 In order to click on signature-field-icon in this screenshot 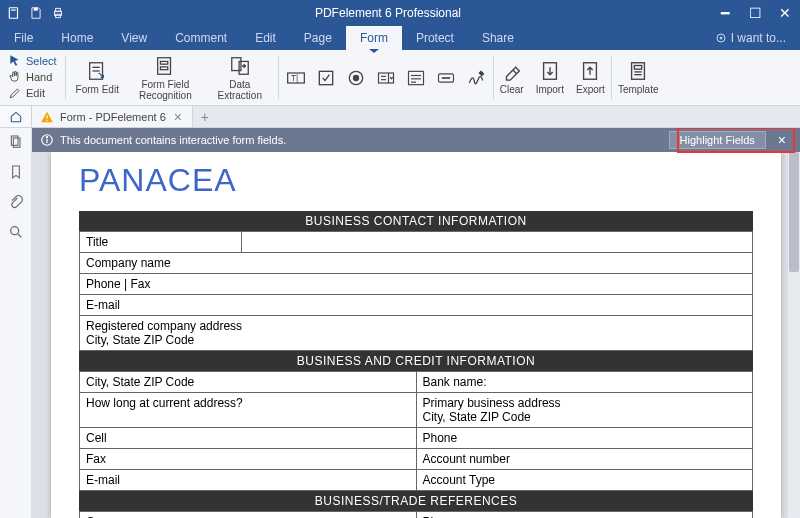, I will do `click(476, 78)`.